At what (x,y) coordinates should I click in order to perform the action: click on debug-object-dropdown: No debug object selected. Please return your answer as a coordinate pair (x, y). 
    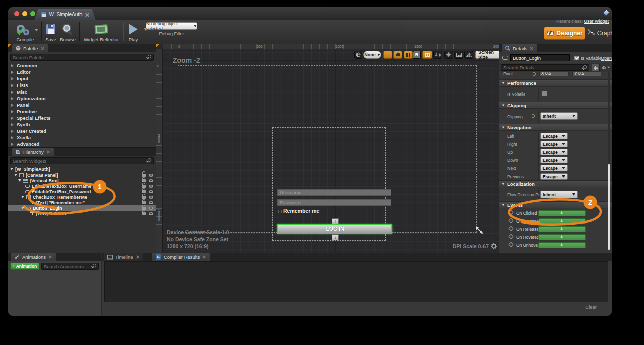
    Looking at the image, I should click on (172, 26).